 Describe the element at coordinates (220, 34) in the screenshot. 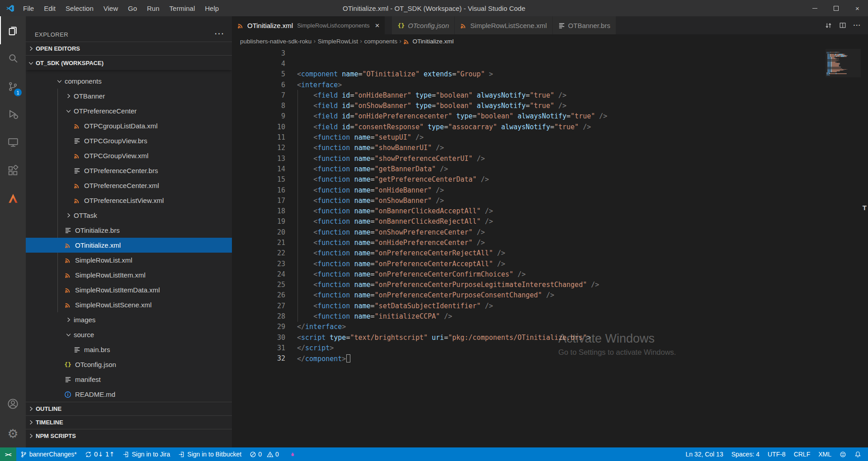

I see `explorer-more-actions-icon: ···` at that location.